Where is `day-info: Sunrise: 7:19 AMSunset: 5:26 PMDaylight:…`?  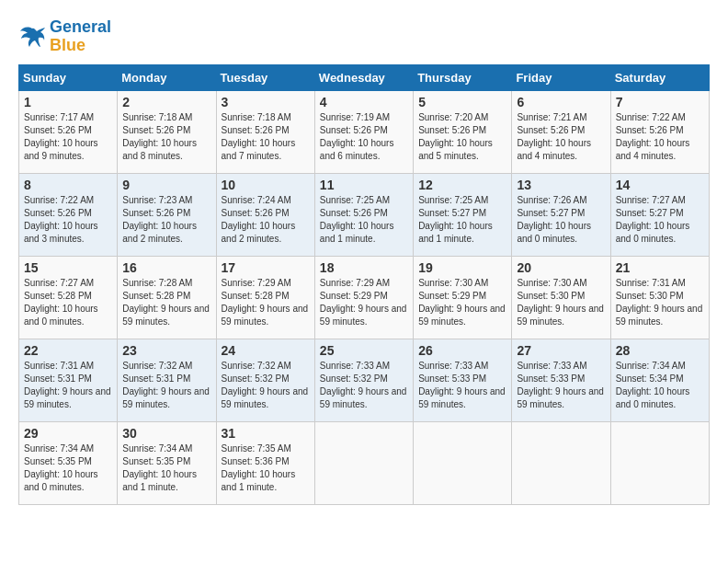 day-info: Sunrise: 7:19 AMSunset: 5:26 PMDaylight:… is located at coordinates (357, 136).